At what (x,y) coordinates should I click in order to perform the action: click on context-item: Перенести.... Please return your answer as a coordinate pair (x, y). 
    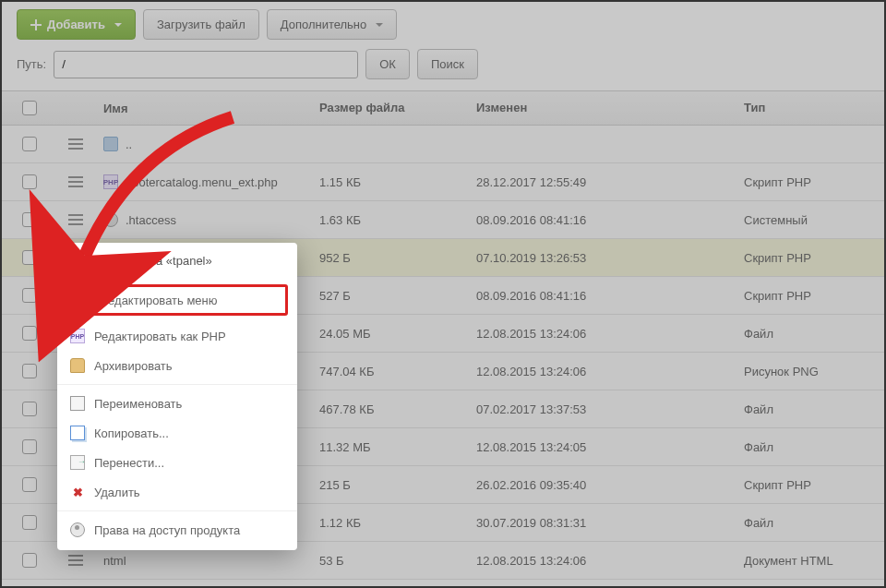
    Looking at the image, I should click on (177, 462).